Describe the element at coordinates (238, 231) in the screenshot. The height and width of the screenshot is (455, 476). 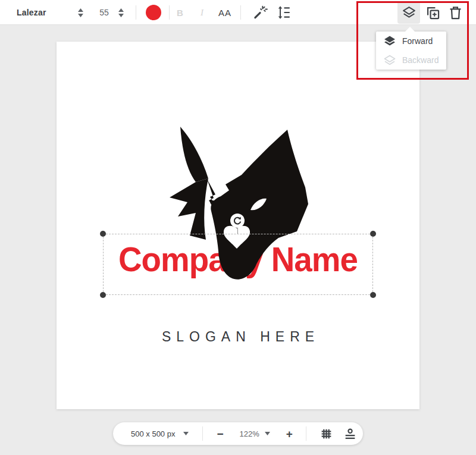
I see `rotate-handle-stem` at that location.